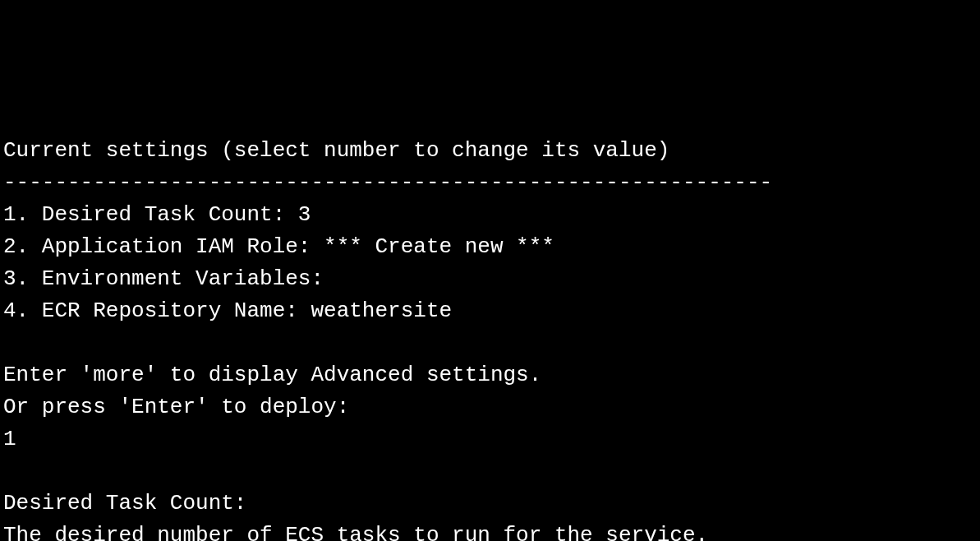  Describe the element at coordinates (490, 215) in the screenshot. I see `setting-item-1: 1. Desired Task Count: 3` at that location.